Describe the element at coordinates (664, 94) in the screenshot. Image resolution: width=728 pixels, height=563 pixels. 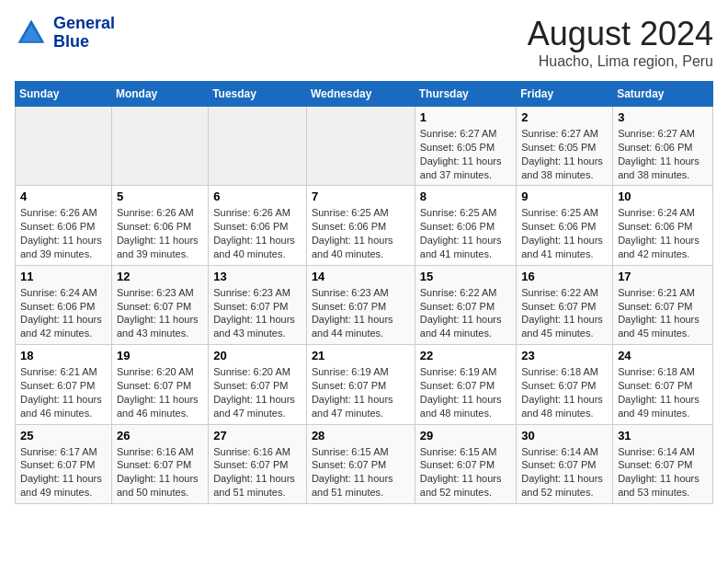
I see `header-saturday: Saturday` at that location.